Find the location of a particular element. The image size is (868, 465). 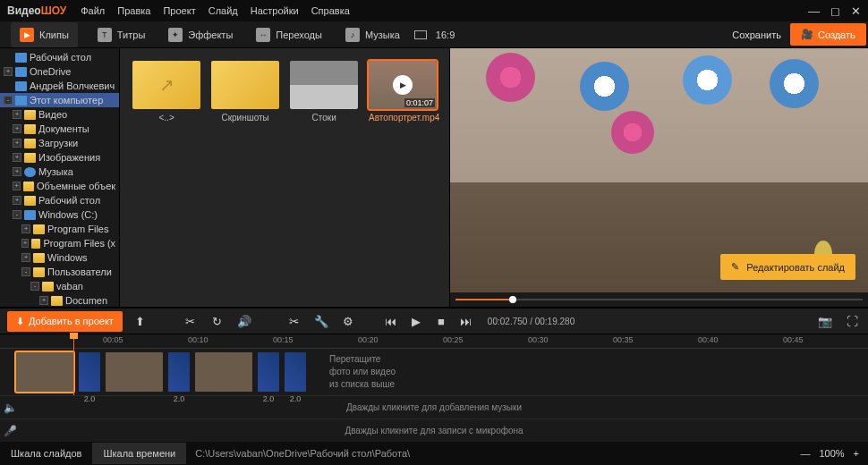

tree-item: +Загрузки is located at coordinates (59, 143).